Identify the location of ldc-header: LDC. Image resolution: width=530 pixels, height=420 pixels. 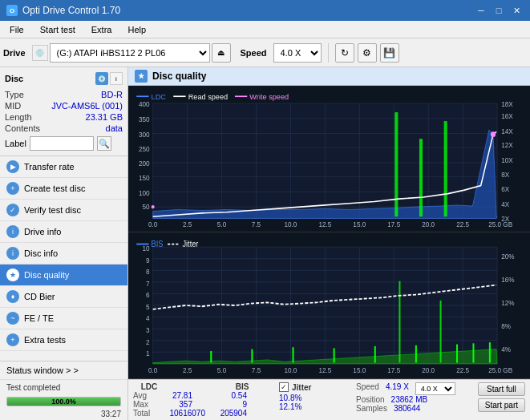
(149, 386).